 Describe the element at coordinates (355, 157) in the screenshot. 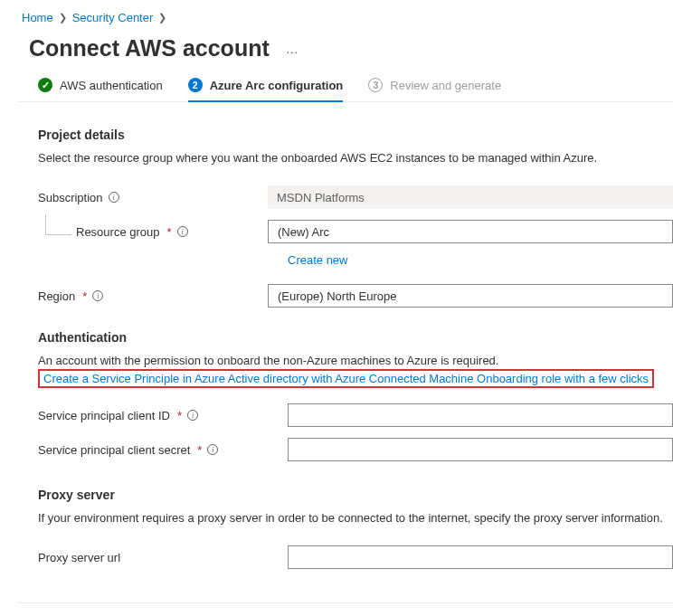

I see `project-details-description: Select the resource group where you want…` at that location.